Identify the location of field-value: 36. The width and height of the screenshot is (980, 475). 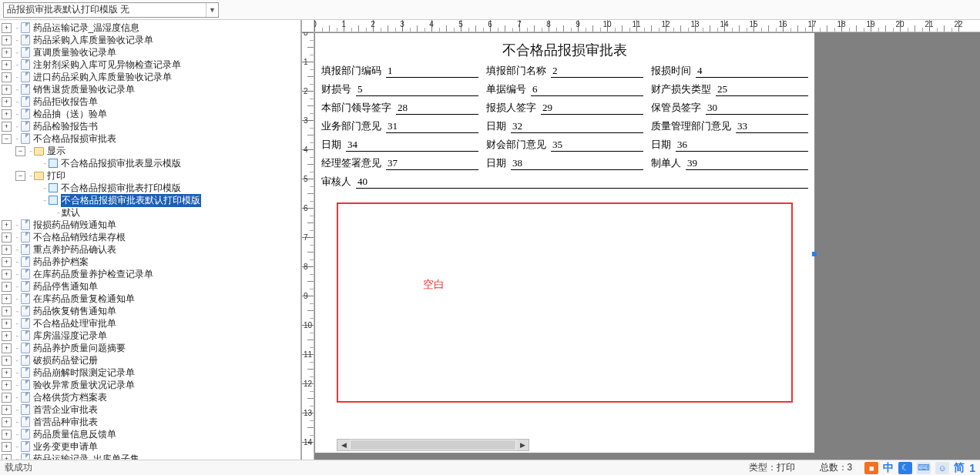
(742, 145).